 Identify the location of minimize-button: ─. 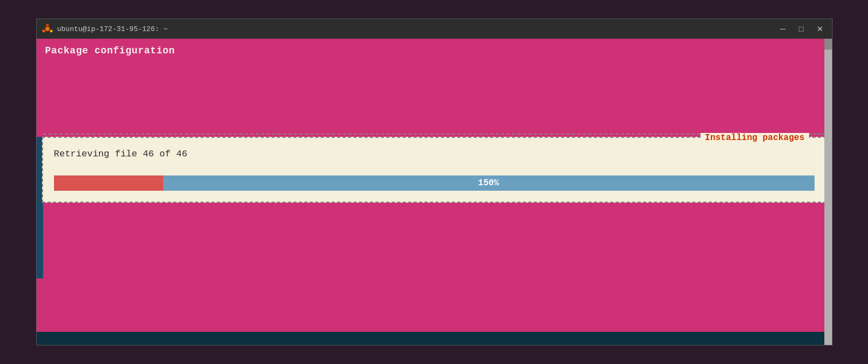
(783, 29).